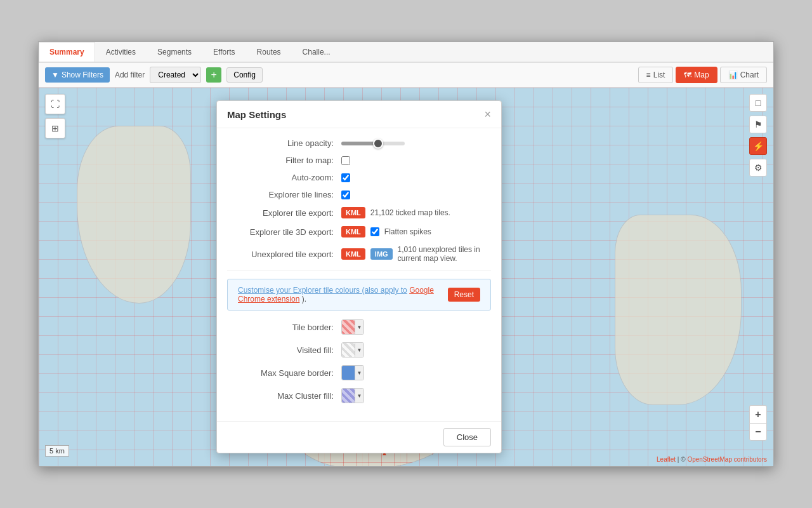 The width and height of the screenshot is (812, 508). What do you see at coordinates (359, 194) in the screenshot?
I see `explorer-tile-lines-row: Explorer tile lines:` at bounding box center [359, 194].